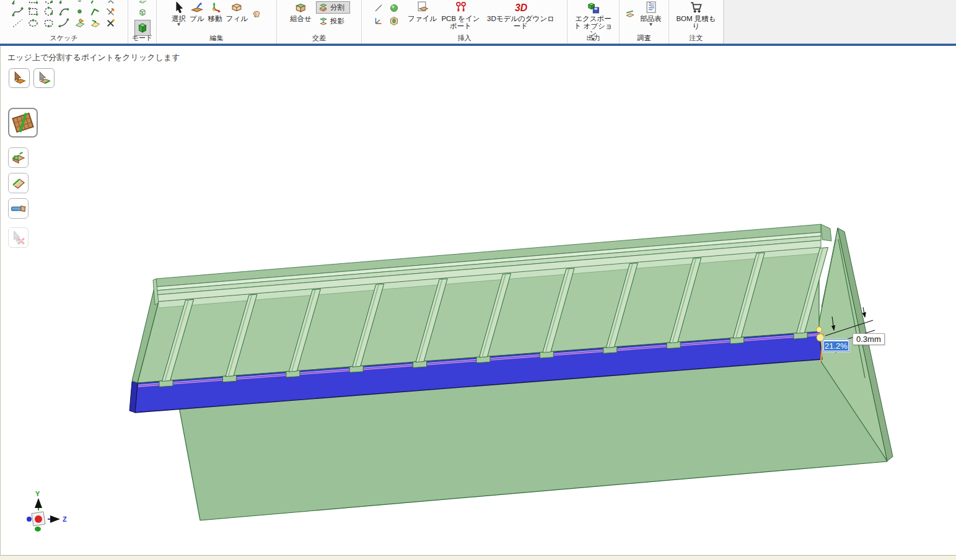  Describe the element at coordinates (644, 38) in the screenshot. I see `group-label-inspect: 調査` at that location.